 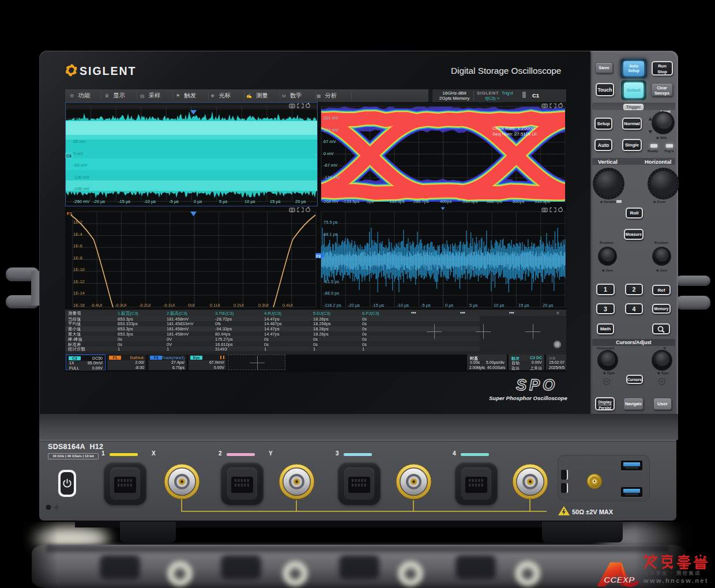 I want to click on svg-text: -116.2 ps, so click(x=332, y=306).